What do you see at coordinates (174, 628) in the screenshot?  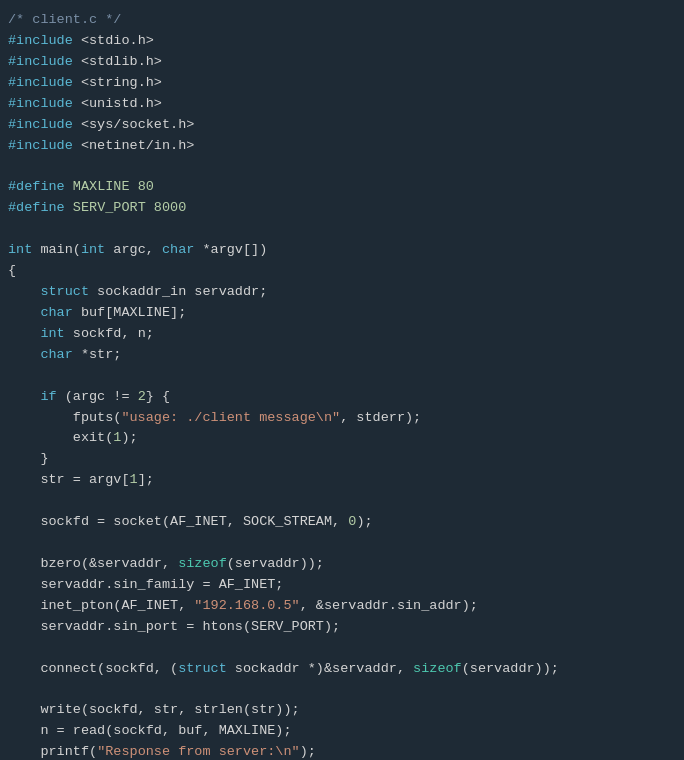 I see `code-token: servaddr.sin_port = htons(SERV_PORT);` at bounding box center [174, 628].